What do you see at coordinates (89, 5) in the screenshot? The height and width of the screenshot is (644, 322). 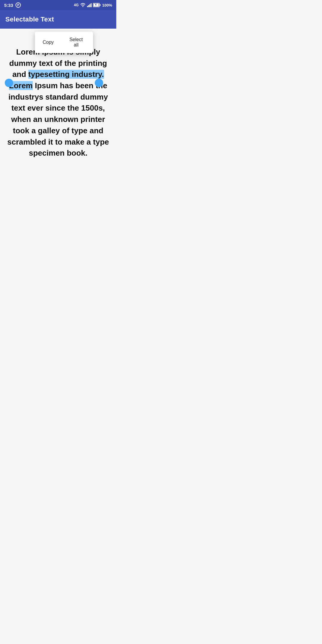 I see `signal-icon` at bounding box center [89, 5].